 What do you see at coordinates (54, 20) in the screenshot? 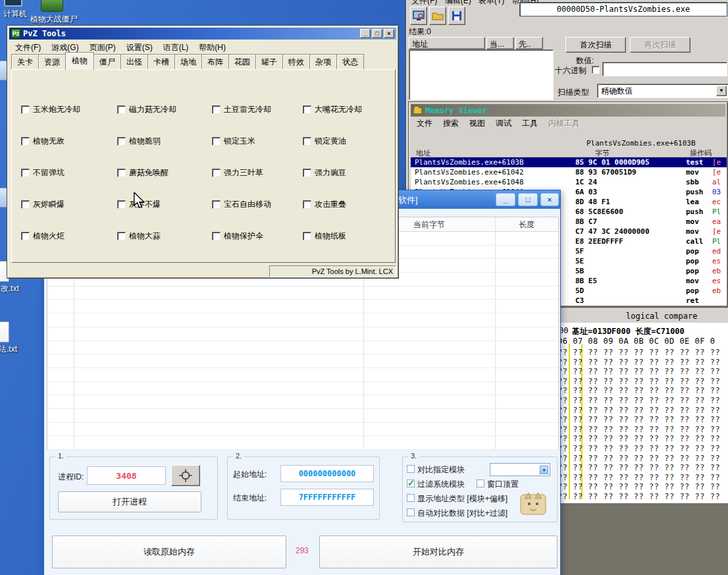
I see `desktop-icon-label: 植物大战僵尸` at bounding box center [54, 20].